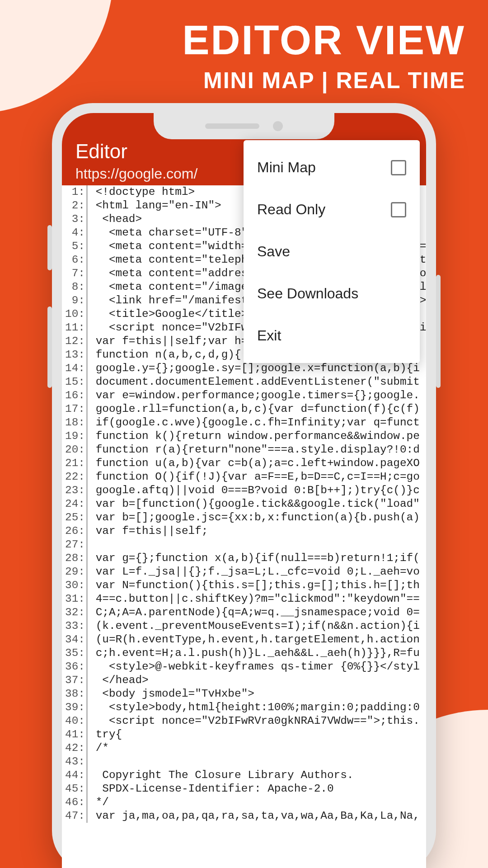 This screenshot has height=868, width=488. I want to click on code-line: 19: function k(){return window.performan…, so click(244, 436).